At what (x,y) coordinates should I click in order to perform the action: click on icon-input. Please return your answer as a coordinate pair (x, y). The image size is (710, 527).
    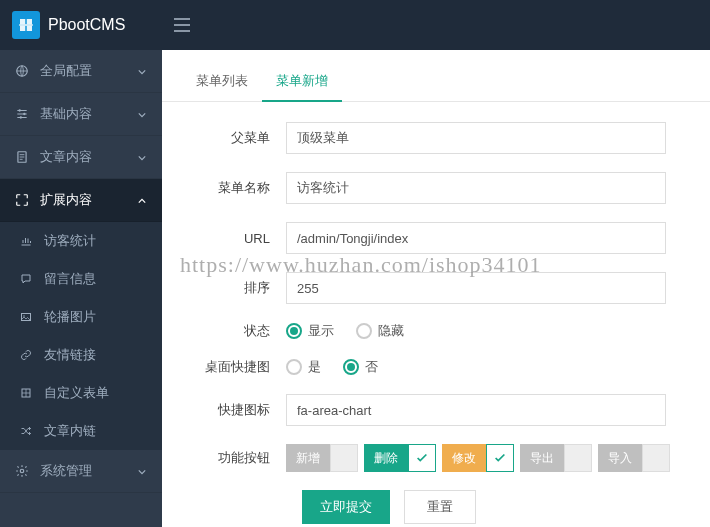
    Looking at the image, I should click on (476, 410).